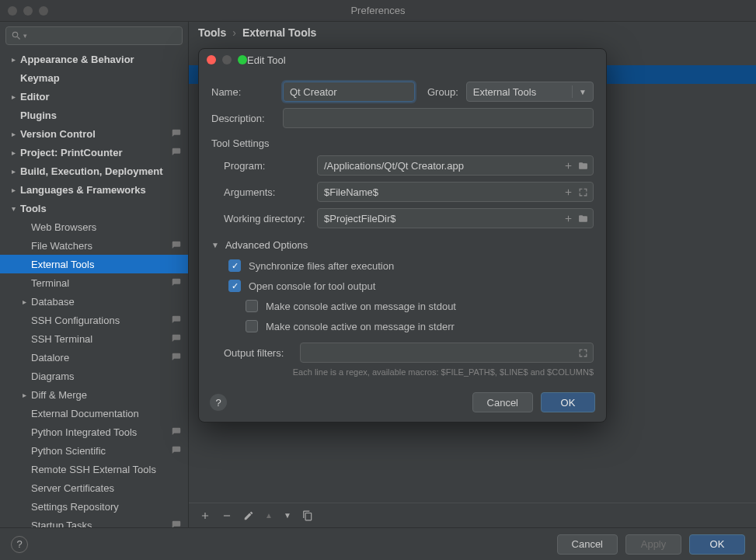 The image size is (756, 560). What do you see at coordinates (218, 402) in the screenshot?
I see `dialog-help-button: ?` at bounding box center [218, 402].